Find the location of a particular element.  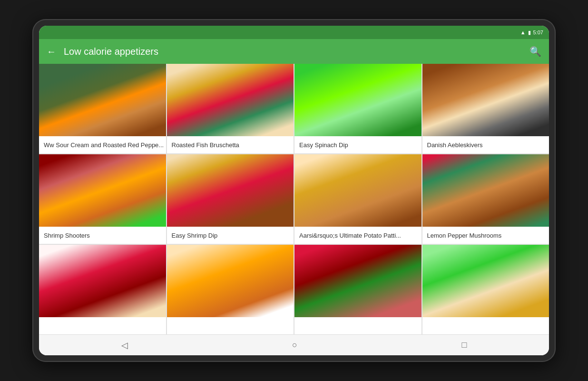

home-nav-button: ○ is located at coordinates (295, 345).